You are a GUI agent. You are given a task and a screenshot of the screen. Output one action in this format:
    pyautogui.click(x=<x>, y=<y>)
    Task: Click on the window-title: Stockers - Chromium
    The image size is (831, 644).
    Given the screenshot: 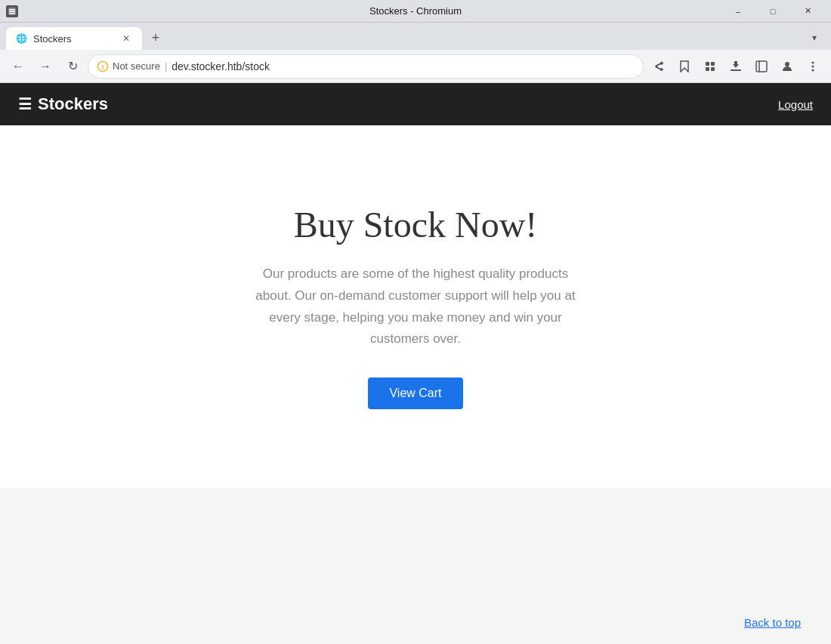 What is the action you would take?
    pyautogui.click(x=416, y=11)
    